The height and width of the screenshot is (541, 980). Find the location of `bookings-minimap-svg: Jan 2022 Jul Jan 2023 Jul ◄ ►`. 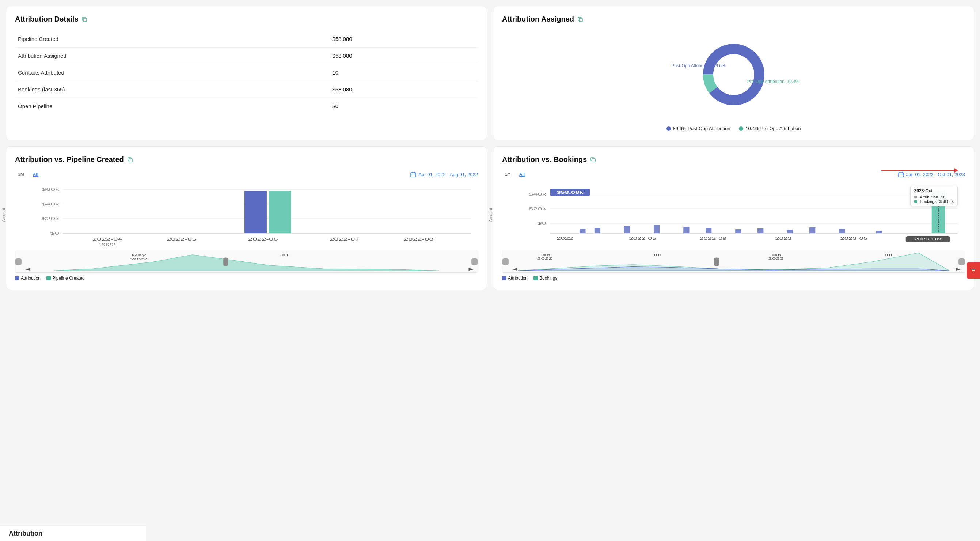

bookings-minimap-svg: Jan 2022 Jul Jan 2023 Jul ◄ ► is located at coordinates (733, 262).